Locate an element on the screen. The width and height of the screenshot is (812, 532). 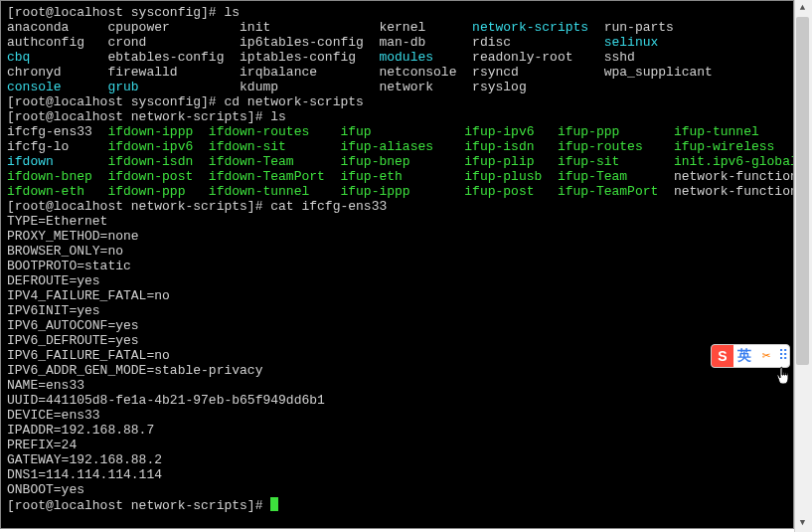
ls-output-row: chronyd firewalld irqbalance netconsole … is located at coordinates (360, 72).